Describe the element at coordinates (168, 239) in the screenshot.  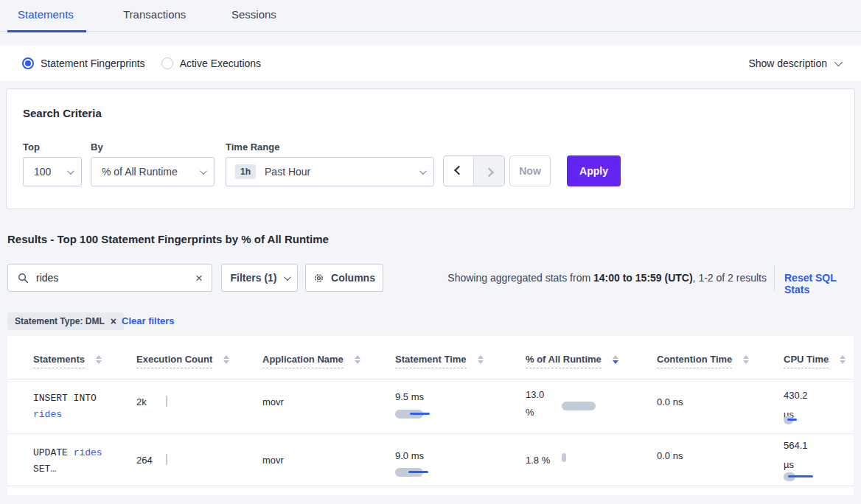
I see `results-heading: Results - Top 100 Statement Fingerprints…` at that location.